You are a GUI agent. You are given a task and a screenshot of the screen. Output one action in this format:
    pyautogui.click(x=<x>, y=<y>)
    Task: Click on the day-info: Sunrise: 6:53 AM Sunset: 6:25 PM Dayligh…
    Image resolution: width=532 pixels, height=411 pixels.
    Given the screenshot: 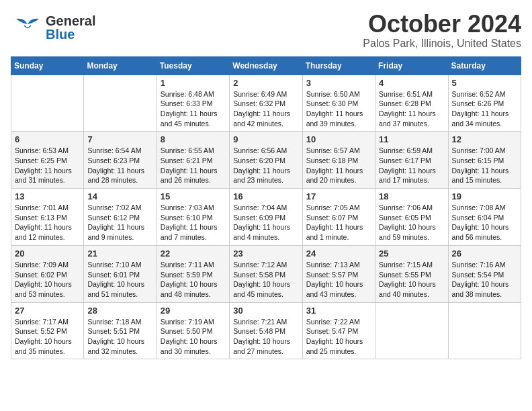 What is the action you would take?
    pyautogui.click(x=47, y=165)
    